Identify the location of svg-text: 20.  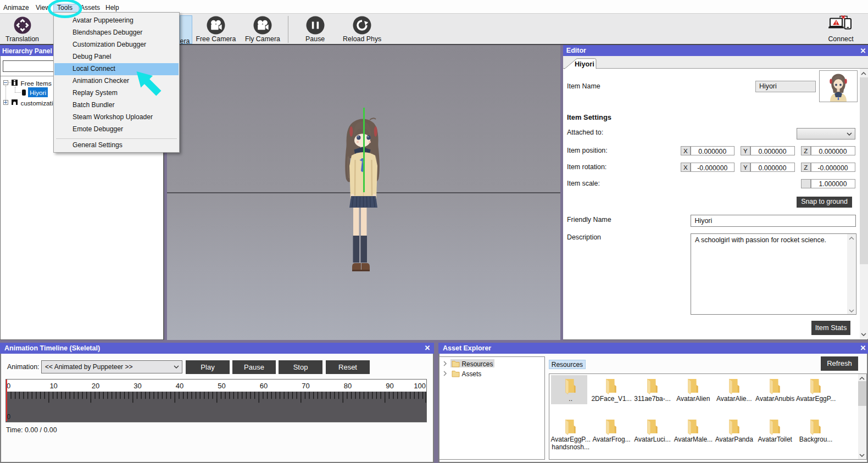
(96, 386).